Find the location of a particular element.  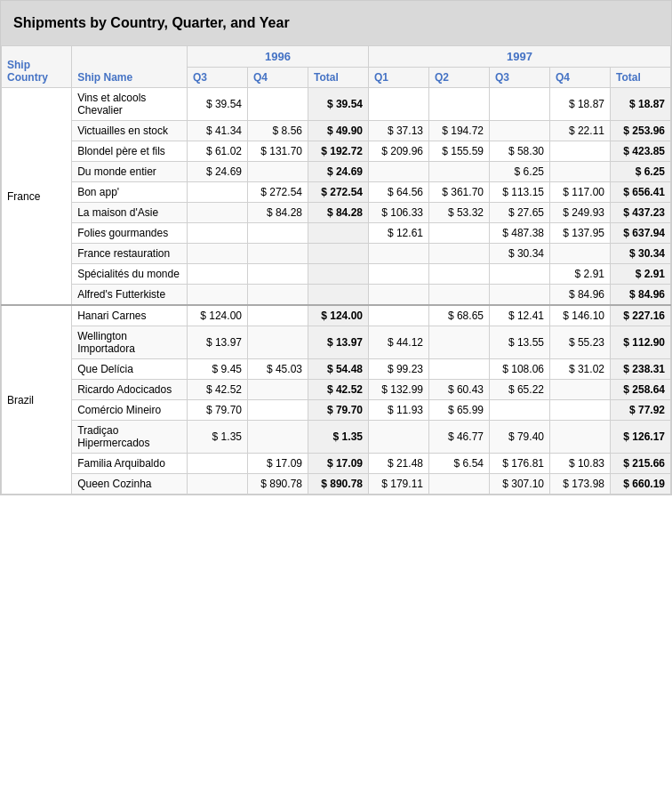

total_97-cell: $ 30.34 is located at coordinates (640, 254).